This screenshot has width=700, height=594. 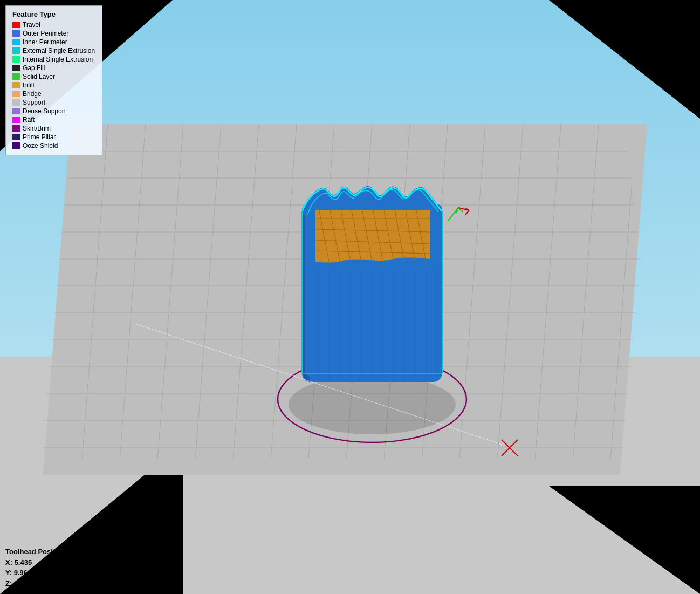 What do you see at coordinates (39, 137) in the screenshot?
I see `legend-item-label: Prime Pillar` at bounding box center [39, 137].